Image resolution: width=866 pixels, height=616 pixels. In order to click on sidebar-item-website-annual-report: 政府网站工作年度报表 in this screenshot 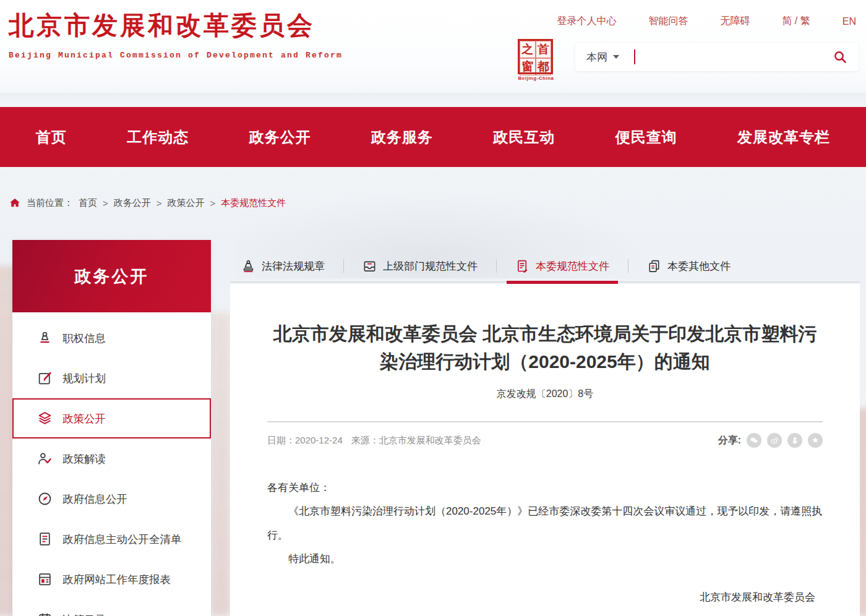, I will do `click(111, 579)`.